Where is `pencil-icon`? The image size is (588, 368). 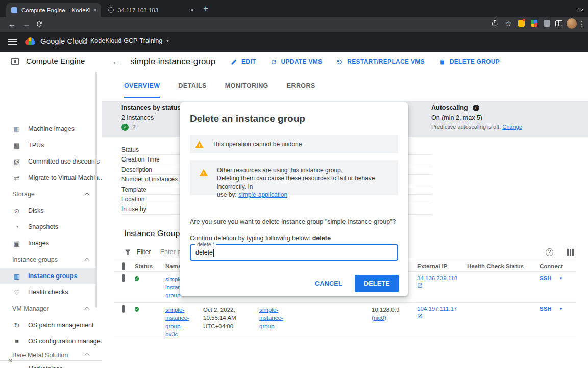 pencil-icon is located at coordinates (234, 62).